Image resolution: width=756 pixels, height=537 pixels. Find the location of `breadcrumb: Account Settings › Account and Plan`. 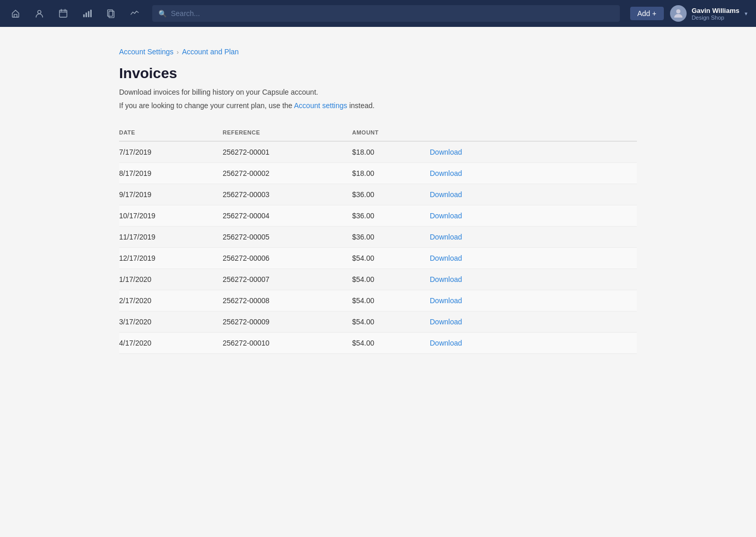

breadcrumb: Account Settings › Account and Plan is located at coordinates (378, 52).